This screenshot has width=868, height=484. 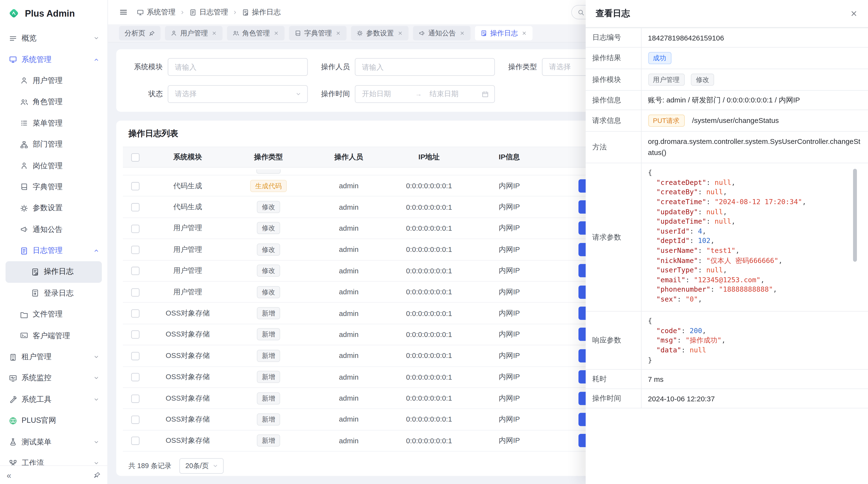 I want to click on detail-label: 方法, so click(x=613, y=147).